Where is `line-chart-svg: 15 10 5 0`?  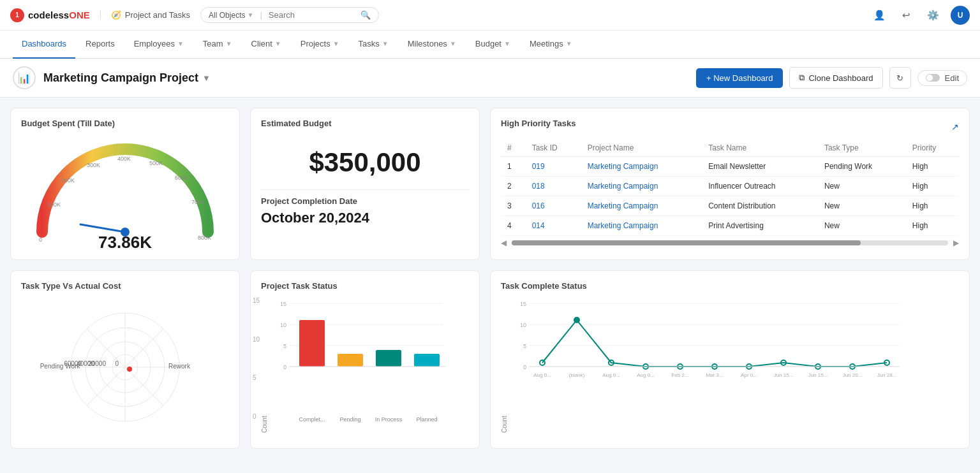
line-chart-svg: 15 10 5 0 is located at coordinates (708, 364).